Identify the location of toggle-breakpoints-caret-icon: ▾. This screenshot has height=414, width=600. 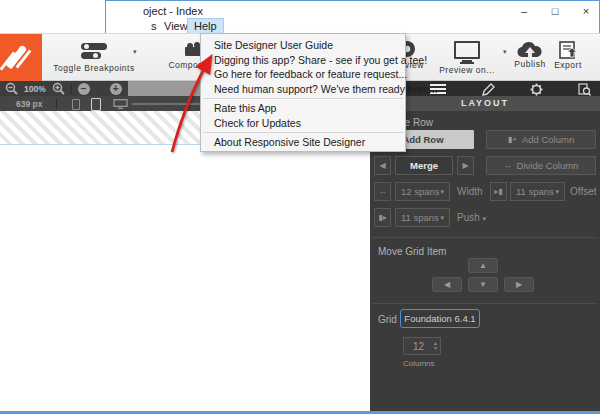
(135, 52).